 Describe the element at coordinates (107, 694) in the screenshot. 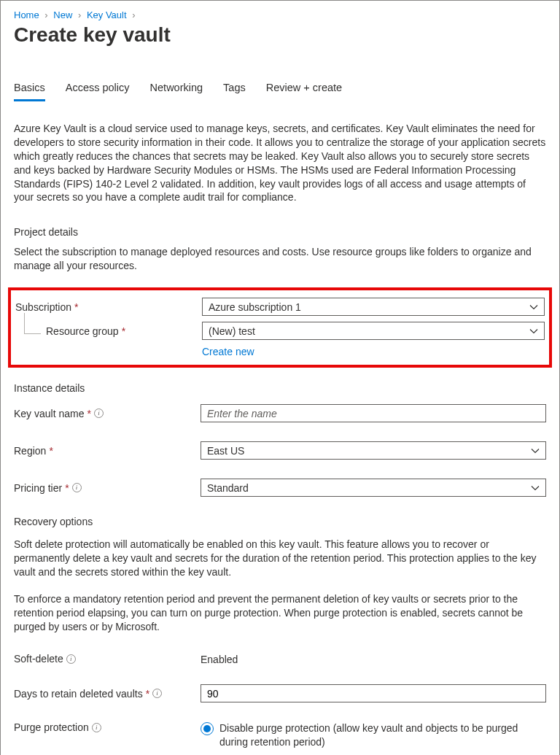

I see `retention-days-label: Days to retain deleted vaults * i` at that location.